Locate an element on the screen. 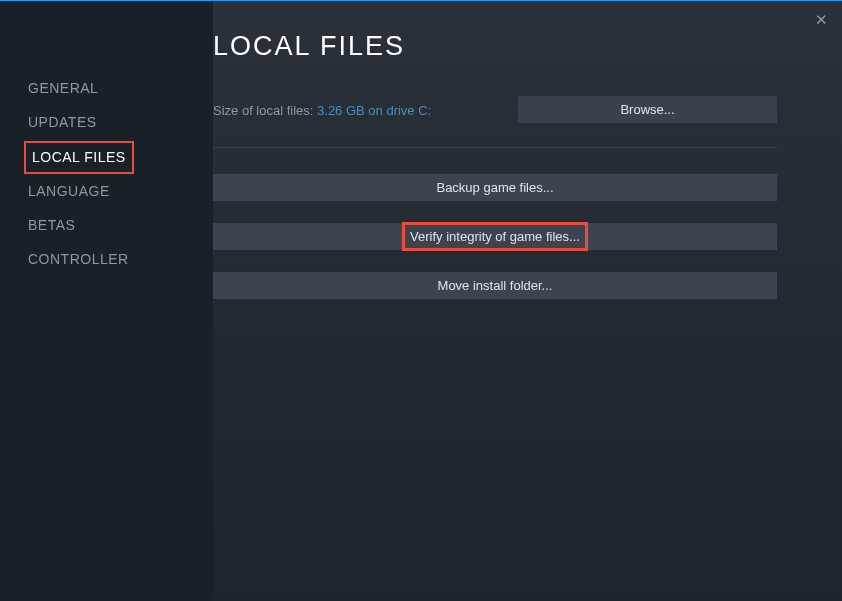 The width and height of the screenshot is (842, 601). backup-button: Backup game files... is located at coordinates (495, 188).